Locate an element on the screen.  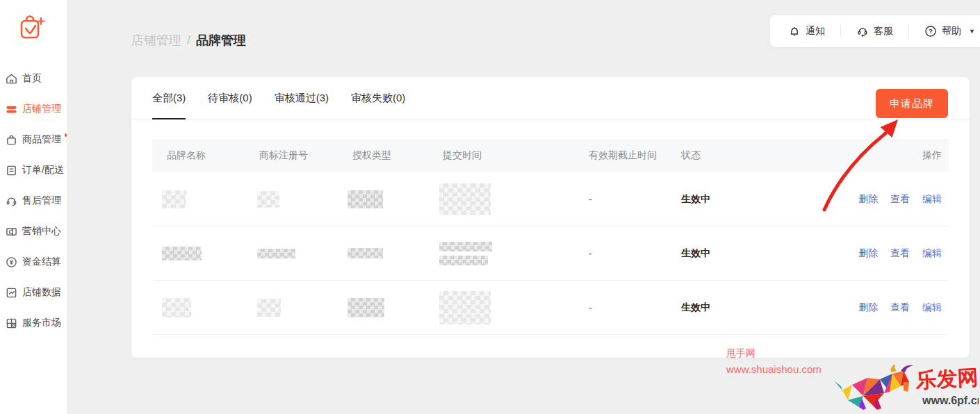
sidebar-menu: 首页 店铺管理 商品管理 订单/配送 售后管理 营销中心 资金结算 is located at coordinates (33, 201).